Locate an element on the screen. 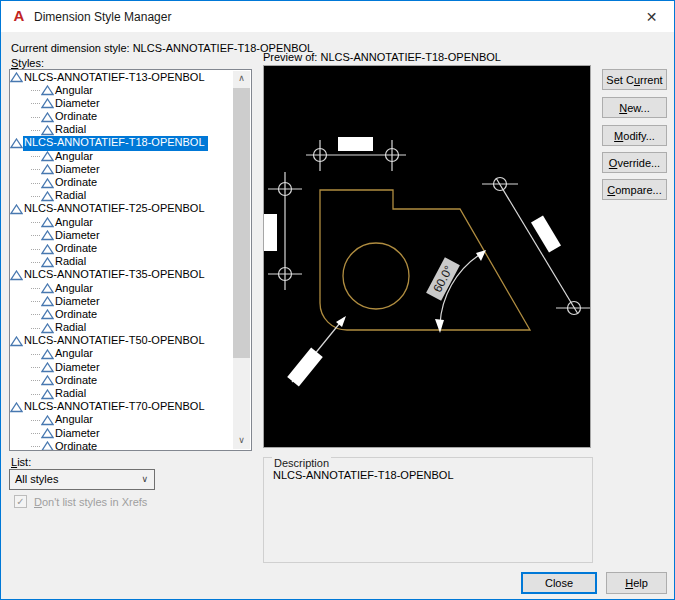 Image resolution: width=675 pixels, height=600 pixels. scrollbar: ∧ ∨ is located at coordinates (242, 260).